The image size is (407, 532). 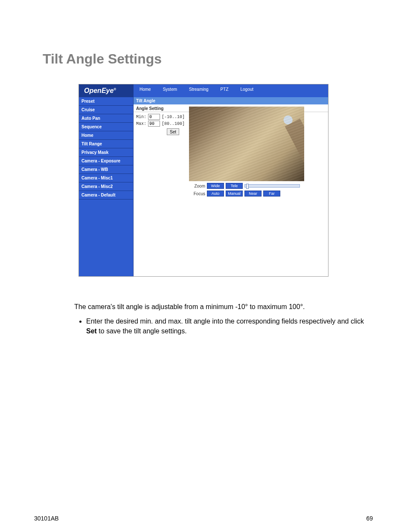 I want to click on focus-label: Focus, so click(x=197, y=194).